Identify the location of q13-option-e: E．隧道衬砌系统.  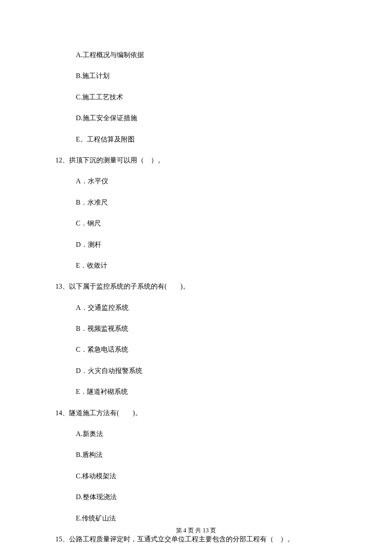
(206, 392).